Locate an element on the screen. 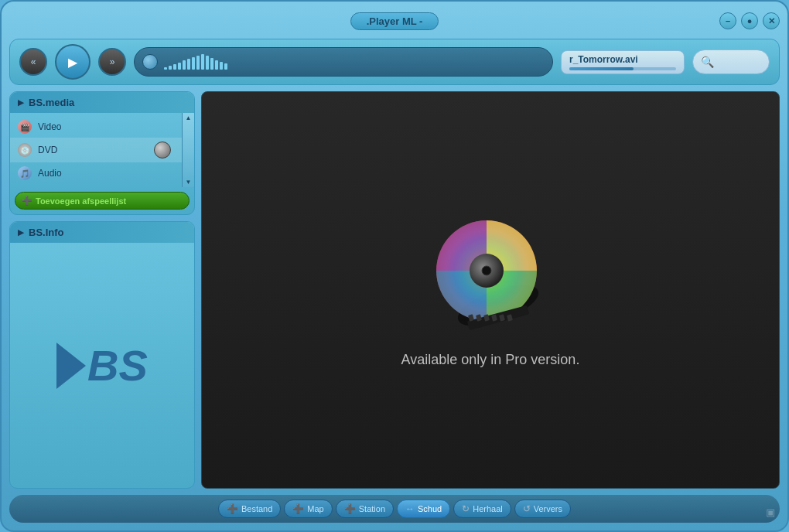 The image size is (789, 532). video-label: Video is located at coordinates (50, 127).